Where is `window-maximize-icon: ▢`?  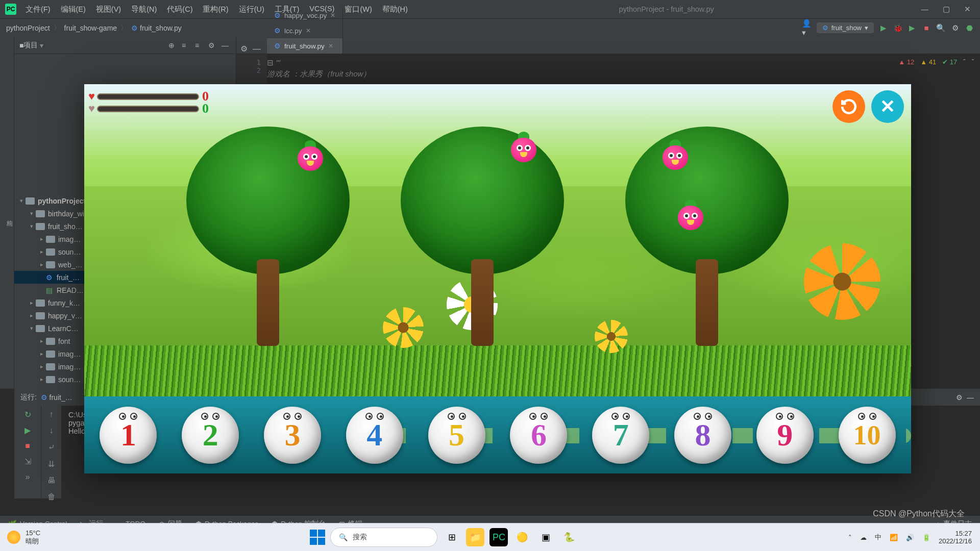
window-maximize-icon: ▢ is located at coordinates (946, 9).